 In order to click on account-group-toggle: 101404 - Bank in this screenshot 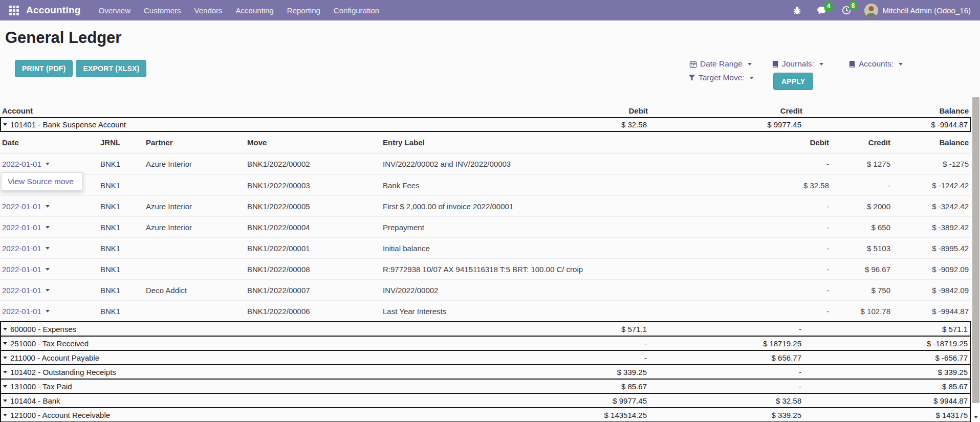, I will do `click(248, 401)`.